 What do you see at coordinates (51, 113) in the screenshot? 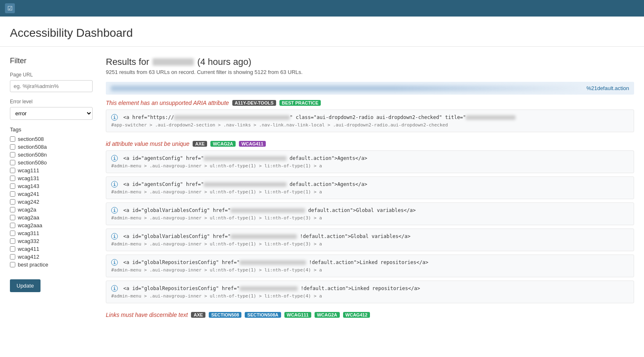
I see `error-level-select: error warning notice` at bounding box center [51, 113].